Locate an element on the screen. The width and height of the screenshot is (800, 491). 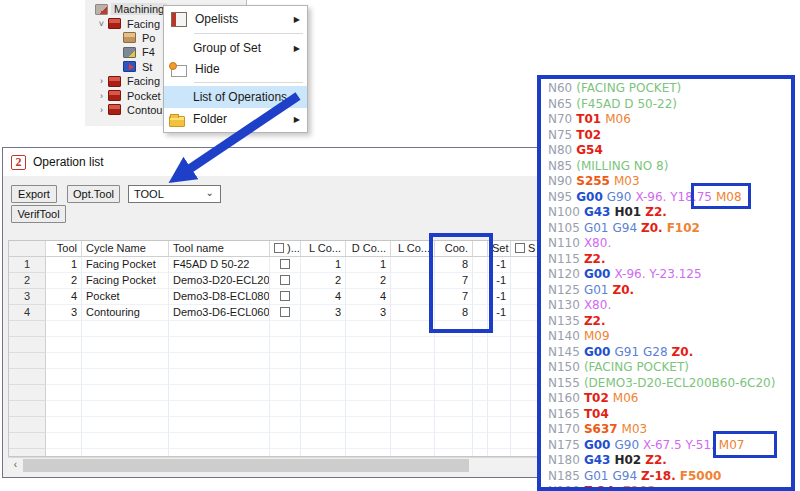
gcode-token: X80. is located at coordinates (598, 243).